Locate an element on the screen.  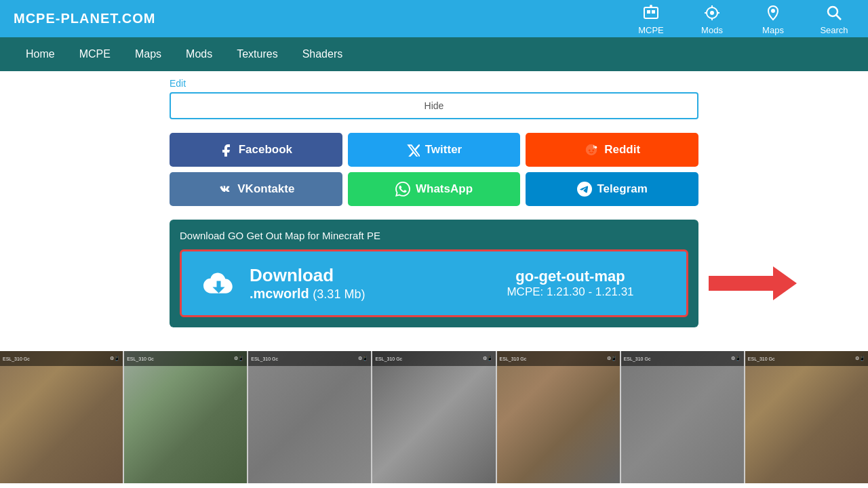
screenshot-6: ESL_310 Gc ⚙📱 is located at coordinates (682, 418).